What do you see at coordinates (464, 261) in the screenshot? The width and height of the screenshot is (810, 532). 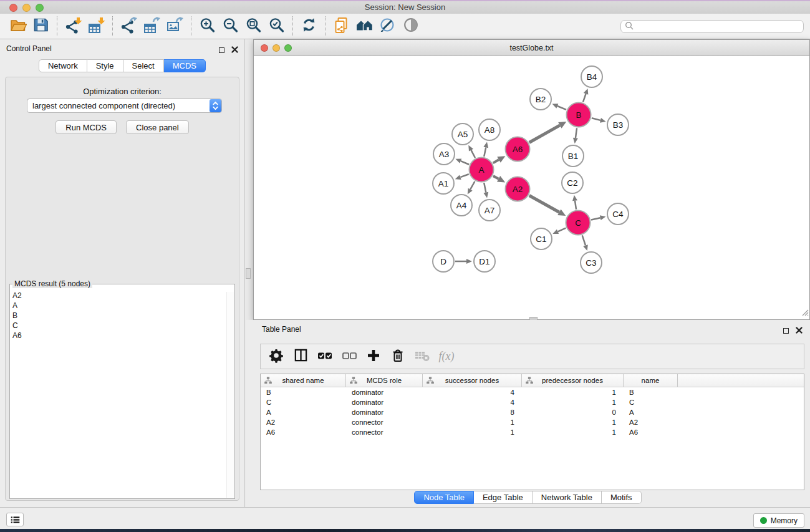 I see `graph-edge-D-D1` at bounding box center [464, 261].